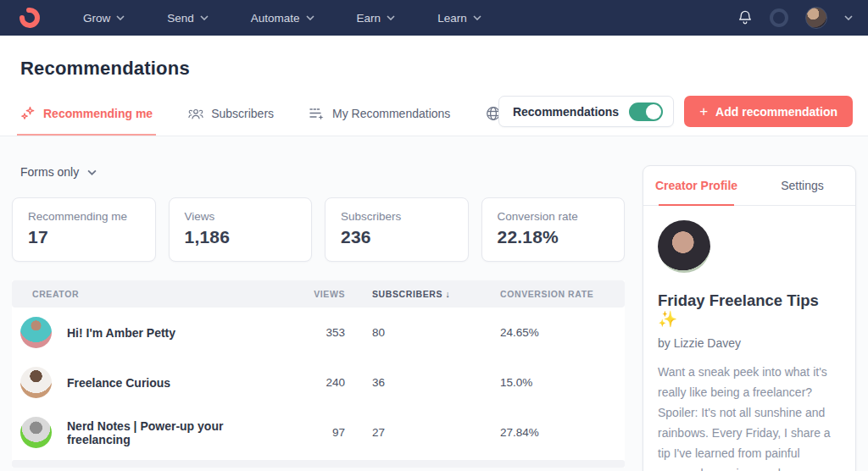 The width and height of the screenshot is (868, 471). I want to click on views-value: 97, so click(315, 432).